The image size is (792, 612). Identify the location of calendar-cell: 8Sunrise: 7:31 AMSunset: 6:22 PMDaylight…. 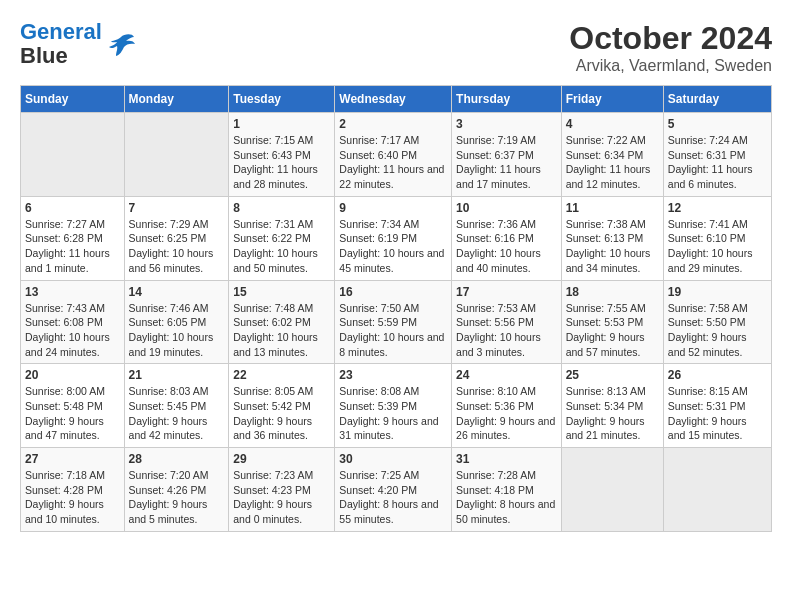
(282, 238).